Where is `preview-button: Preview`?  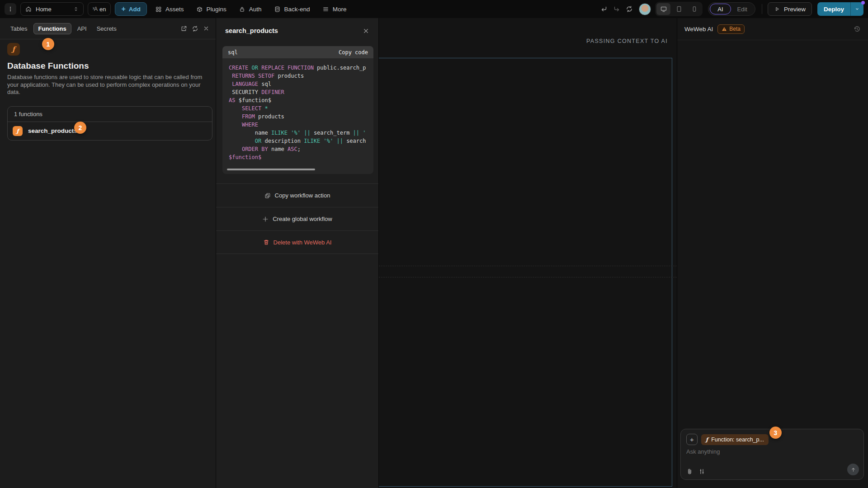
preview-button: Preview is located at coordinates (790, 9).